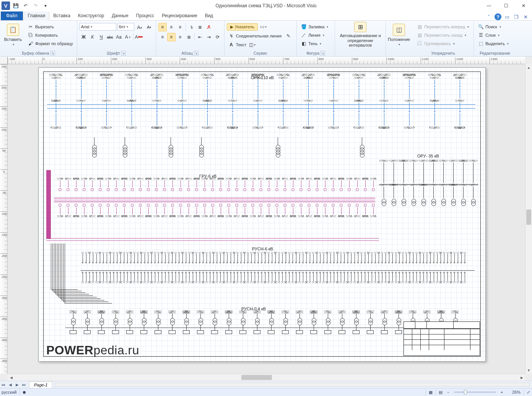  I want to click on scroll-left-button: ◀, so click(11, 378).